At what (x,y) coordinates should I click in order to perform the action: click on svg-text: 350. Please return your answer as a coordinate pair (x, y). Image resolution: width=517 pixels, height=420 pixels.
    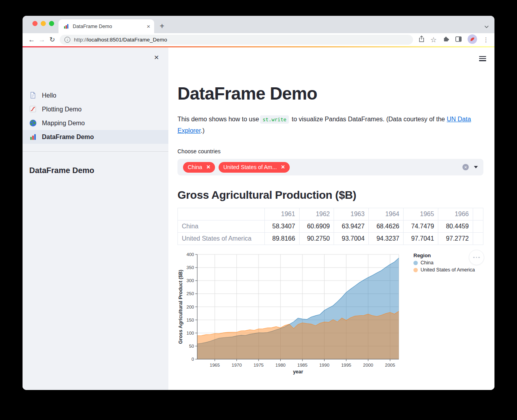
    Looking at the image, I should click on (191, 267).